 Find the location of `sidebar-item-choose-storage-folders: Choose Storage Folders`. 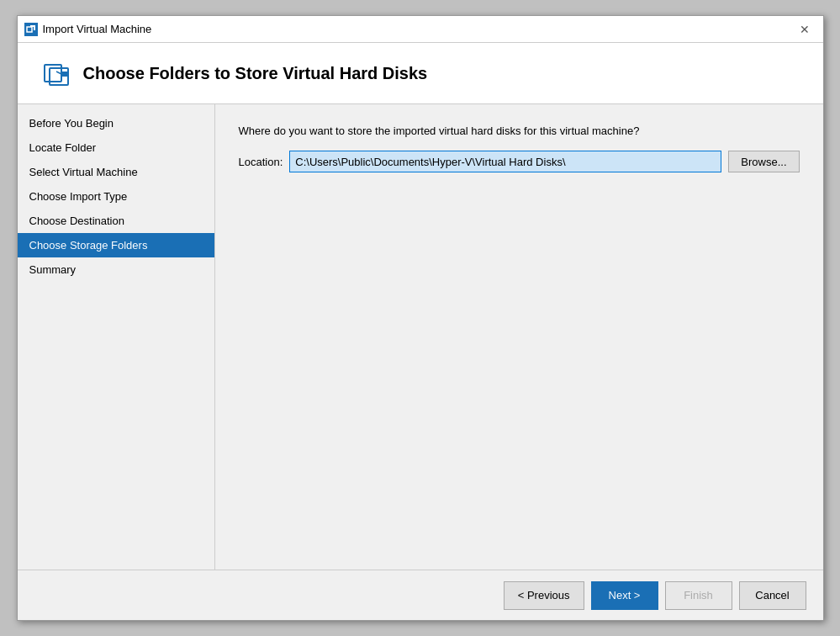

sidebar-item-choose-storage-folders: Choose Storage Folders is located at coordinates (116, 246).